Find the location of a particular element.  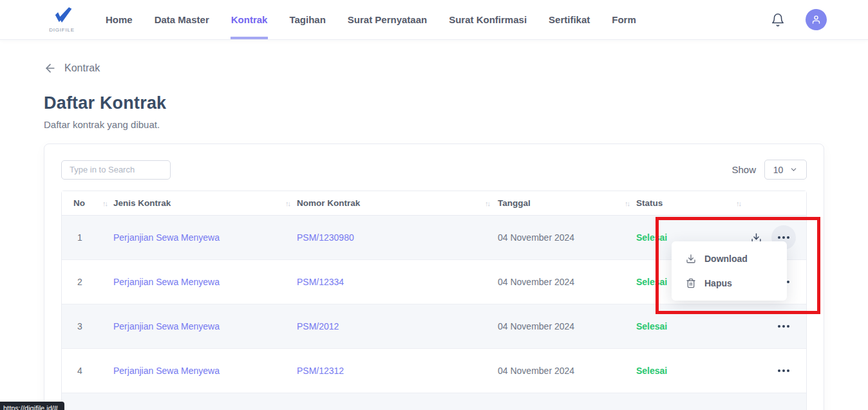

column-header-status: Status is located at coordinates (649, 203).